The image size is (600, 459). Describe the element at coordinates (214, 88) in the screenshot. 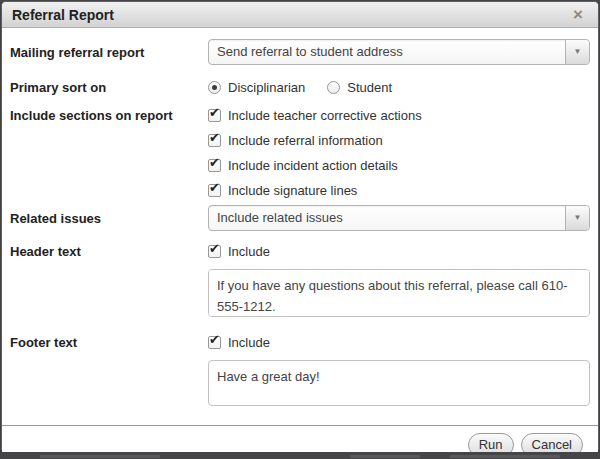

I see `radio-disciplinarian` at that location.